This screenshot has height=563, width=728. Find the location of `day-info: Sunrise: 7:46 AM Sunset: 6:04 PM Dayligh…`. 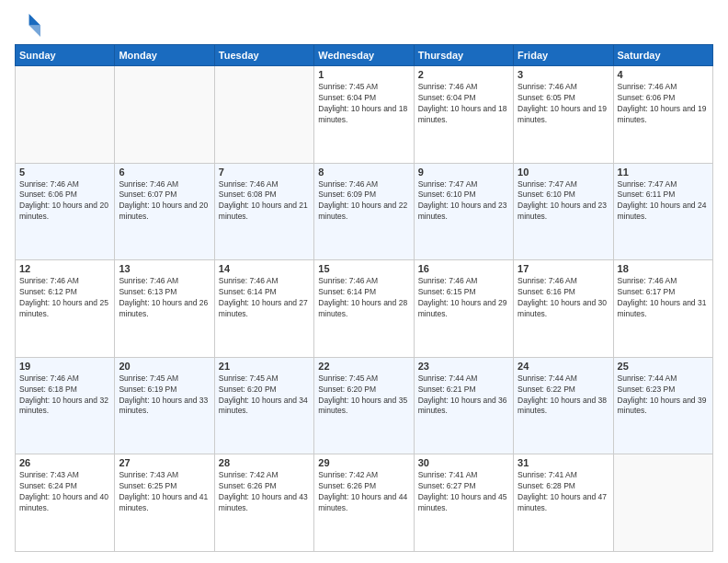

day-info: Sunrise: 7:46 AM Sunset: 6:04 PM Dayligh… is located at coordinates (463, 104).